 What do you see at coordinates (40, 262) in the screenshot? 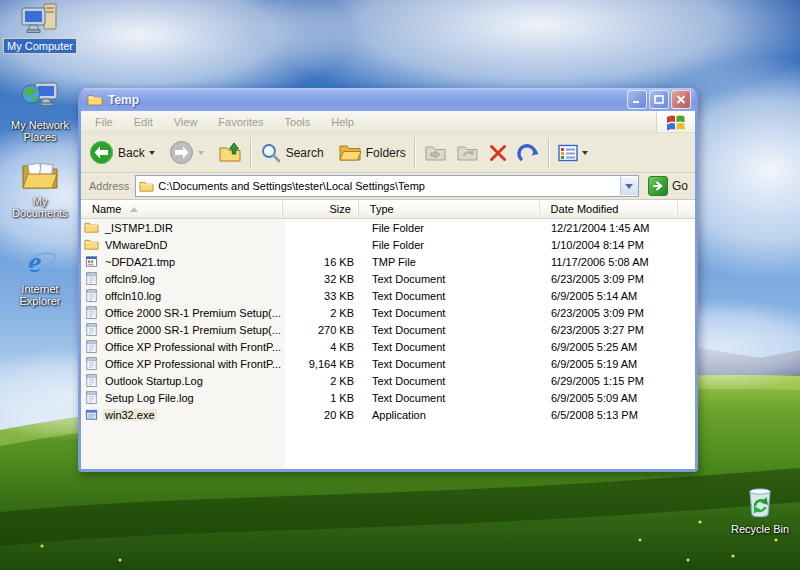
I see `internet-explorer-icon: e` at bounding box center [40, 262].